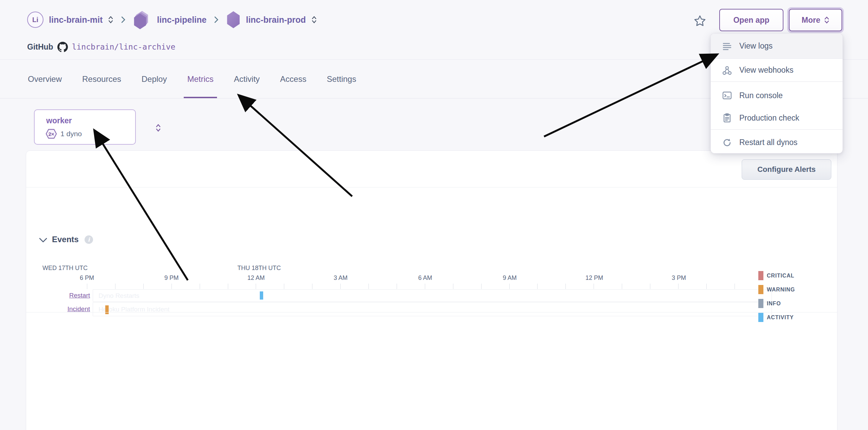 This screenshot has width=868, height=430. What do you see at coordinates (700, 21) in the screenshot?
I see `favorite-star-icon` at bounding box center [700, 21].